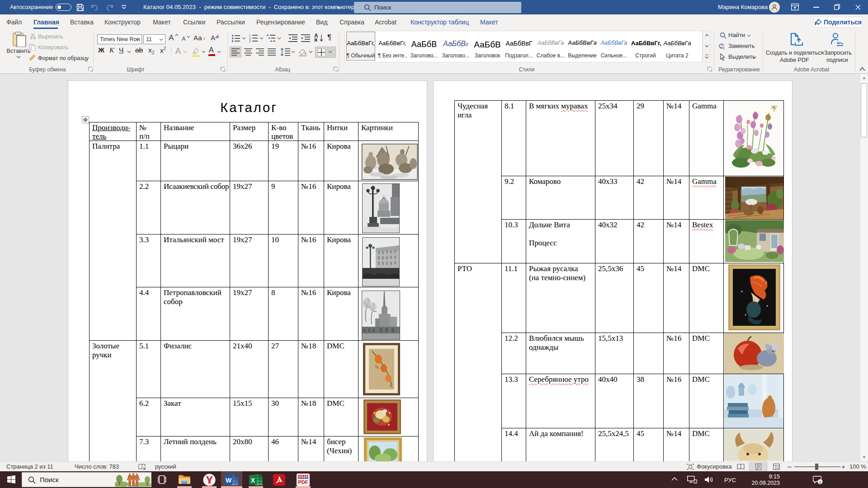 The image size is (868, 488). I want to click on svg-text: c, so click(723, 48).